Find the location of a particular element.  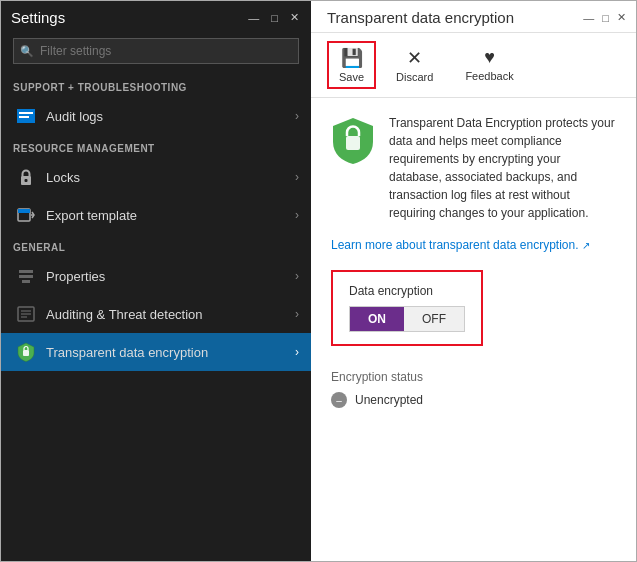

search-container: 🔍 is located at coordinates (156, 51).